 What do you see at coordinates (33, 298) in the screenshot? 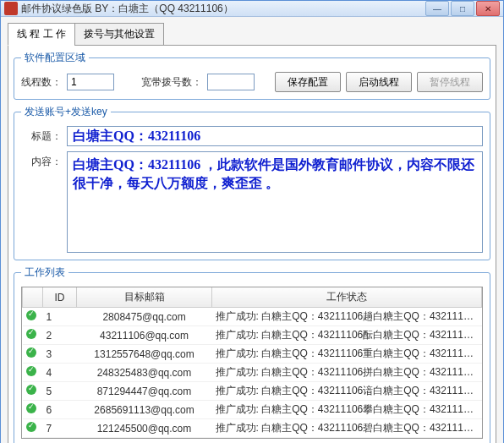
I see `col-header-icon` at bounding box center [33, 298].